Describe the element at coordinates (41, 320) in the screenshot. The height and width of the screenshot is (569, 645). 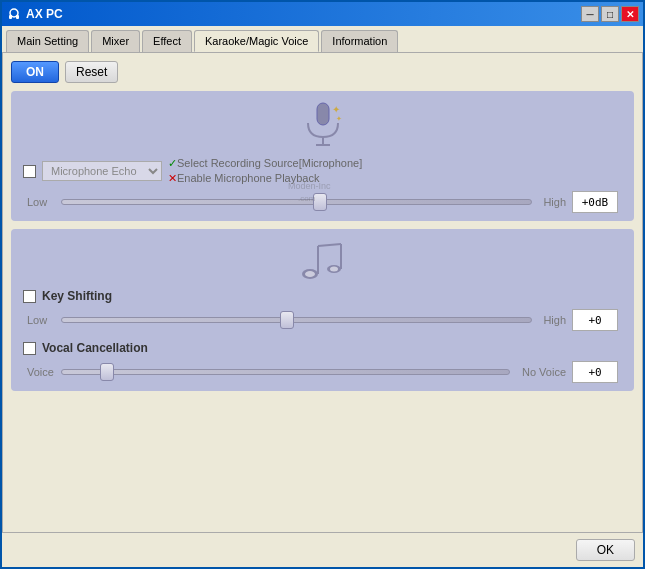
I see `key-slider-low-label: Low` at that location.